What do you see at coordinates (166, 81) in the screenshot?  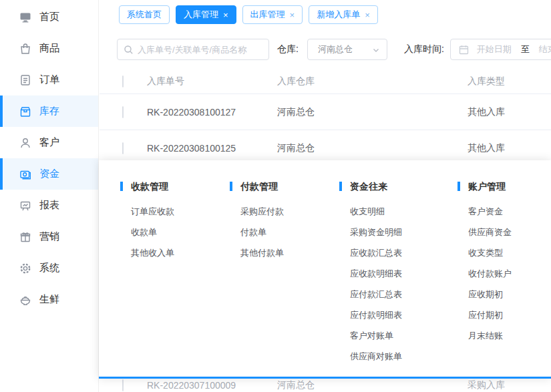 I see `column-header-order-no: 入库单号` at bounding box center [166, 81].